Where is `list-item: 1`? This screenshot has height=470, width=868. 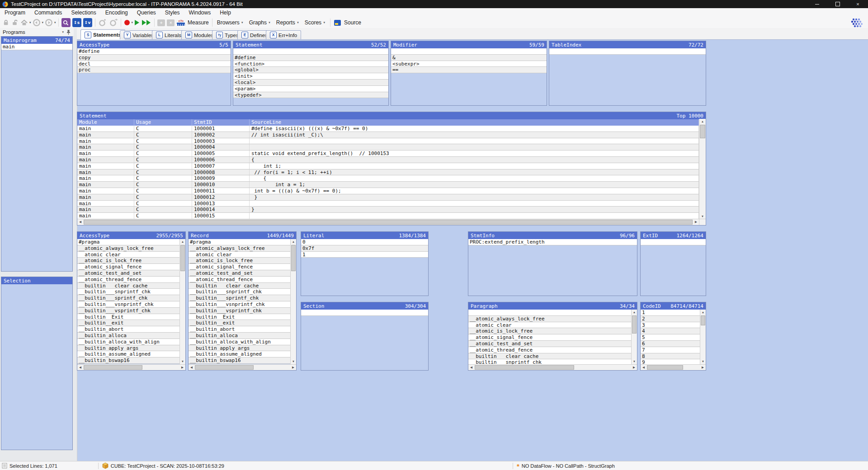 list-item: 1 is located at coordinates (670, 313).